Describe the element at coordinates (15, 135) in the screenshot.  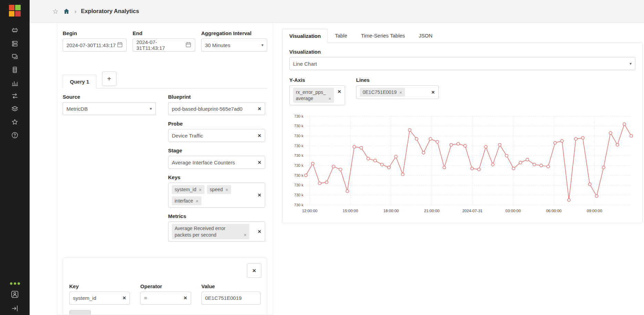
I see `nav-help` at that location.